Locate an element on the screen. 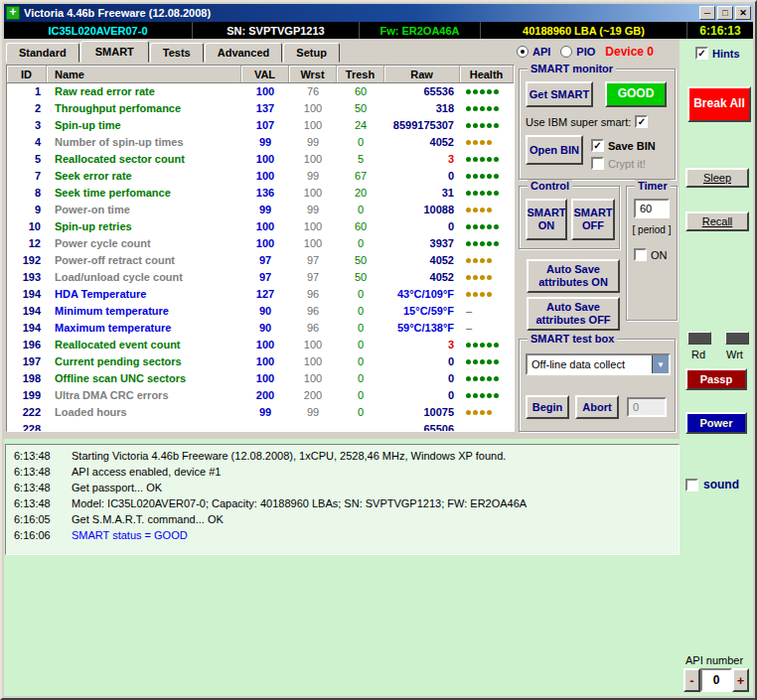 This screenshot has width=757, height=700. cell-id: 193 is located at coordinates (27, 278).